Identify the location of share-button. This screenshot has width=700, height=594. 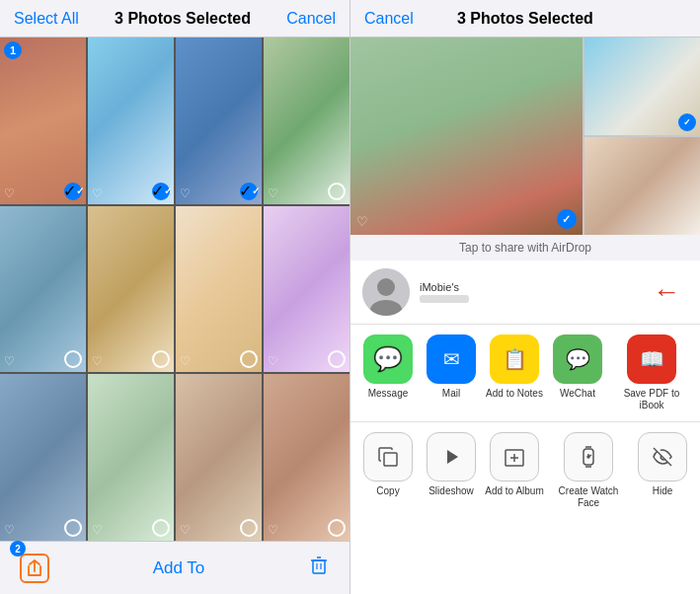
(35, 568).